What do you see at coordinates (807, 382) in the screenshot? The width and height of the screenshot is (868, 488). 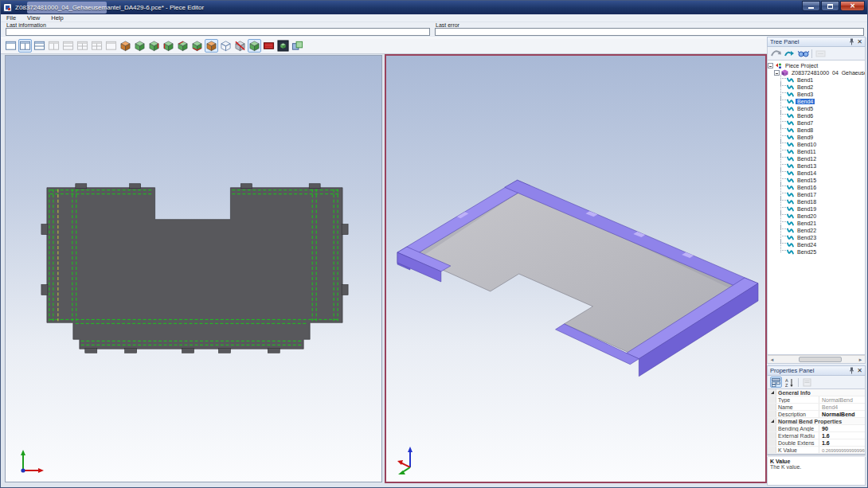 I see `property-pages-button` at bounding box center [807, 382].